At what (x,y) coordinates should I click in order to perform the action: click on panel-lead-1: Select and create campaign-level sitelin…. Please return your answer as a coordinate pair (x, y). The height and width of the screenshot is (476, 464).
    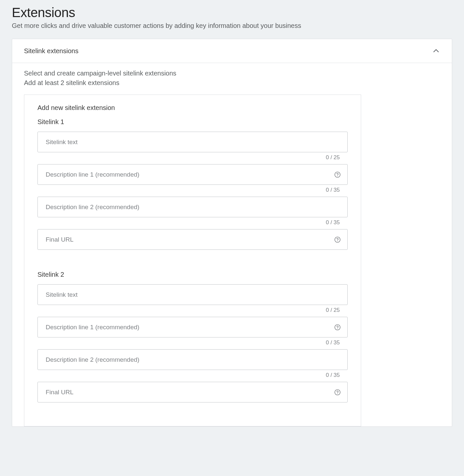
    Looking at the image, I should click on (232, 74).